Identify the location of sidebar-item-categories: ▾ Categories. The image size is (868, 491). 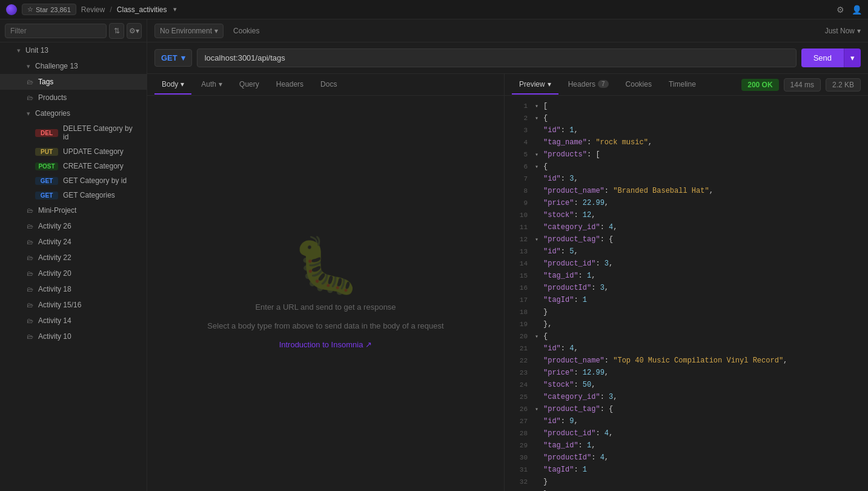
(73, 113).